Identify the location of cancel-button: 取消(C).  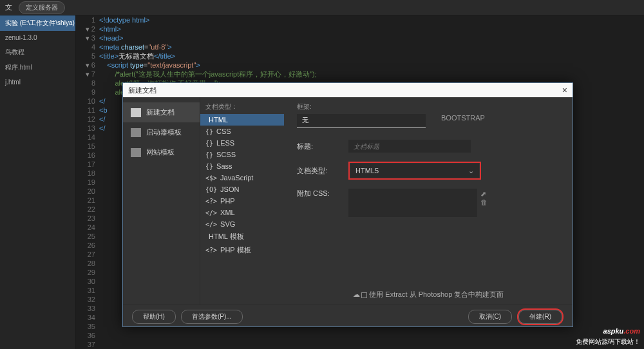
(490, 317).